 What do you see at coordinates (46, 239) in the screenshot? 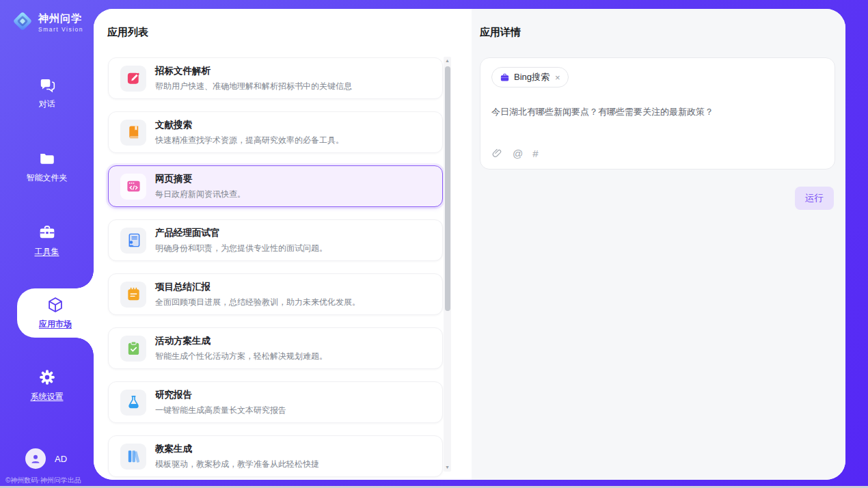
I see `sidebar-nav: 对话智能文件夹工具集应用市场系统设置` at bounding box center [46, 239].